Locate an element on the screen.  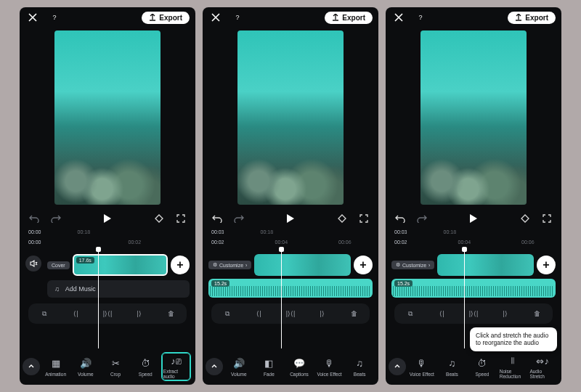
add-music-button: ♫ Add Music is located at coordinates (118, 289).